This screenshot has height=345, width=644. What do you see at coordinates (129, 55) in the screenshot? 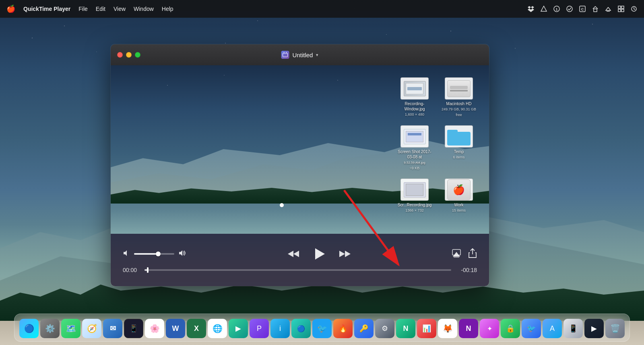
I see `traffic-lights` at bounding box center [129, 55].